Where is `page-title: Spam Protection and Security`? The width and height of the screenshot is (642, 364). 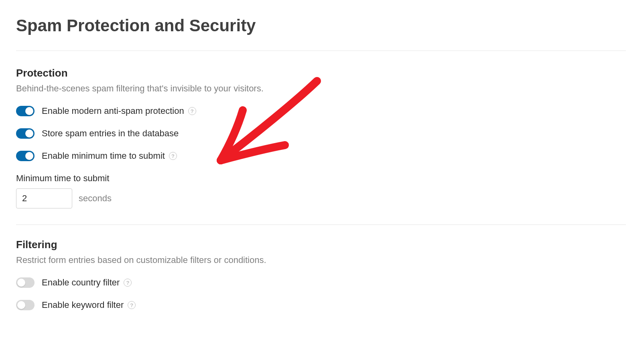 page-title: Spam Protection and Security is located at coordinates (321, 26).